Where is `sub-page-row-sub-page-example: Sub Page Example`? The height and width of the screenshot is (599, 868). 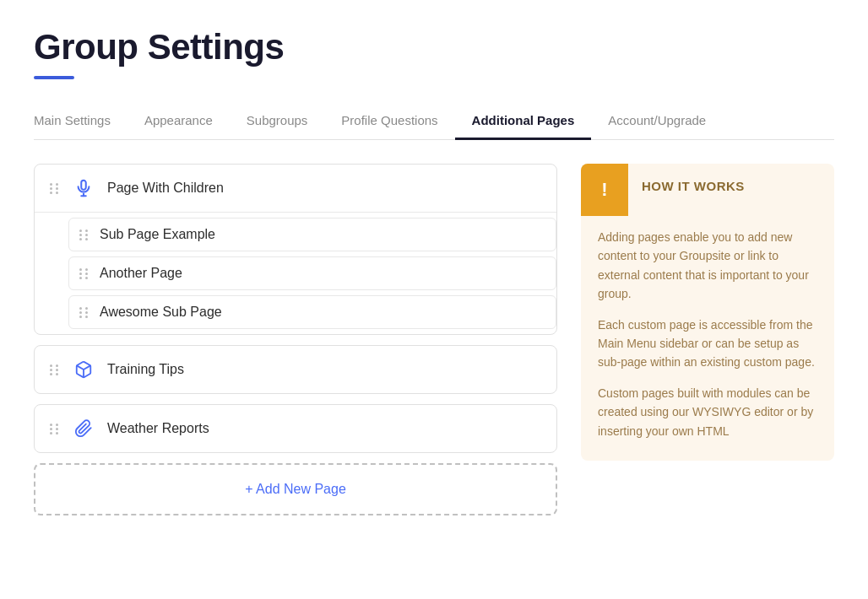
sub-page-row-sub-page-example: Sub Page Example is located at coordinates (312, 235).